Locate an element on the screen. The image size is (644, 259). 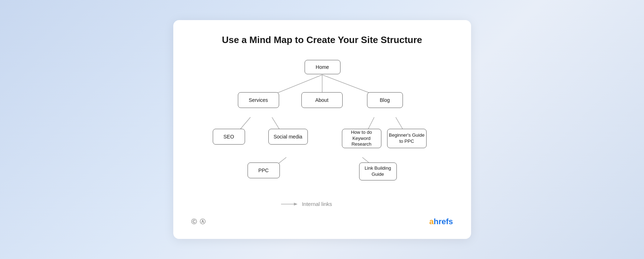
node-link-building: Link Building Guide is located at coordinates (378, 171).